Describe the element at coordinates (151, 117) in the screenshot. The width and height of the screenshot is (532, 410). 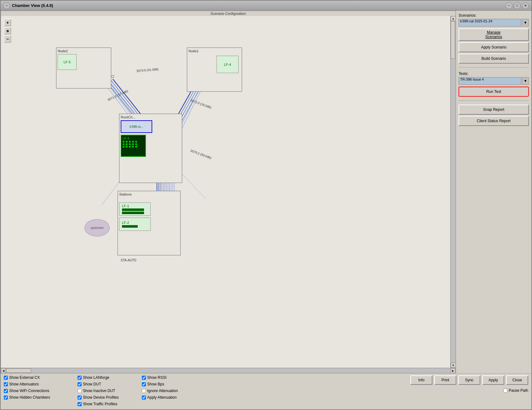
I see `root-label: RootCh...` at that location.